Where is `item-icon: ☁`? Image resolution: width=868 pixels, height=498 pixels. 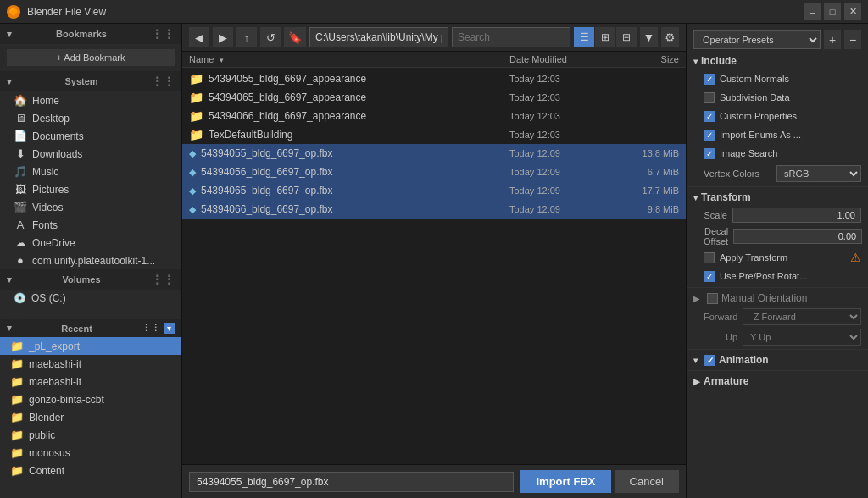
item-icon: ☁ is located at coordinates (20, 242).